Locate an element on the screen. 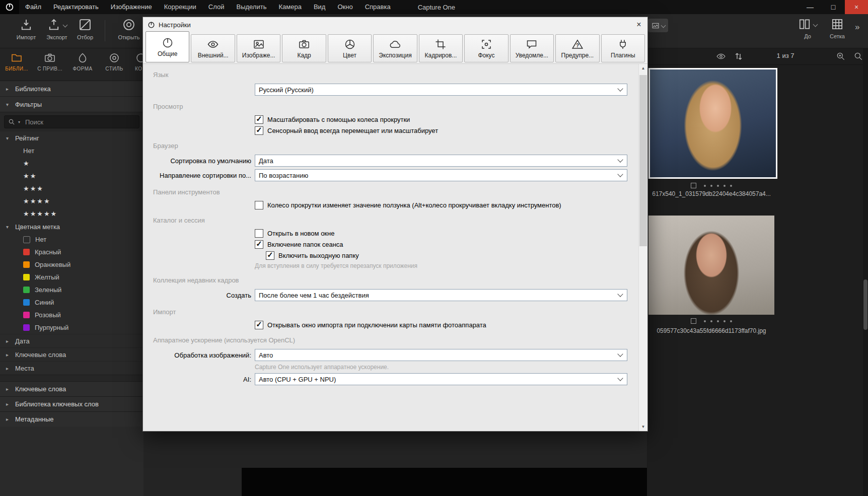 The width and height of the screenshot is (868, 496). touch-input-checkbox is located at coordinates (259, 131).